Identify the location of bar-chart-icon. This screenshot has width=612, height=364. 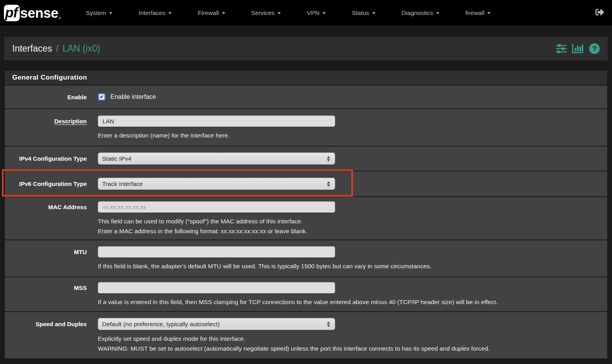
(578, 48).